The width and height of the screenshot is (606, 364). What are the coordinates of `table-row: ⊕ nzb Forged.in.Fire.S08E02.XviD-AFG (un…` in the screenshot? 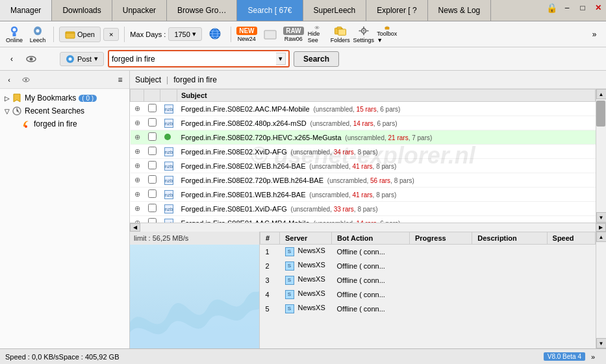 It's located at (363, 152).